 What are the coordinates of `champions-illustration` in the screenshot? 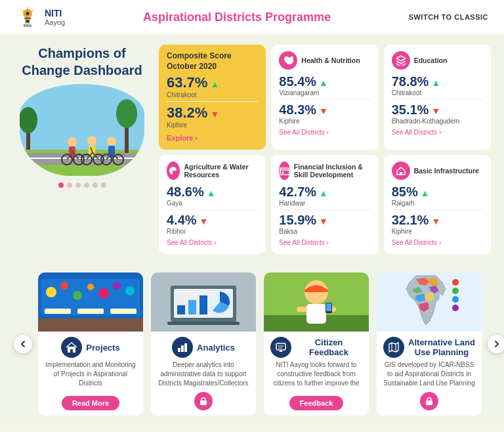 It's located at (82, 130).